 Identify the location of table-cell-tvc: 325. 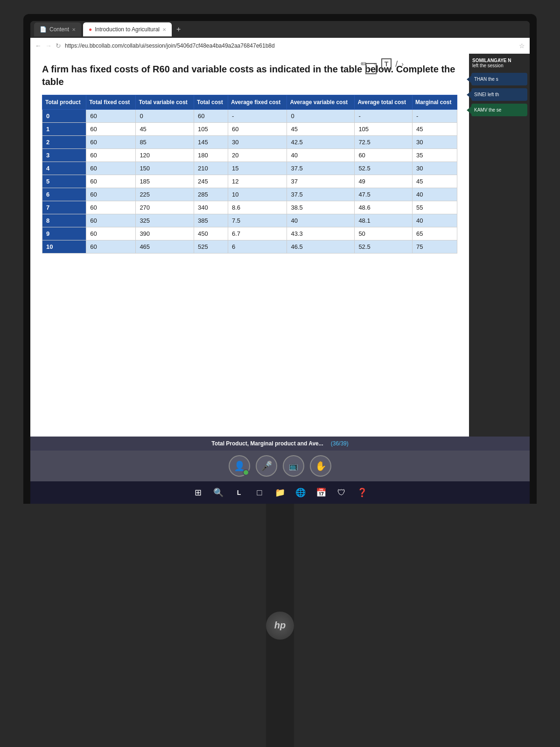
(165, 221).